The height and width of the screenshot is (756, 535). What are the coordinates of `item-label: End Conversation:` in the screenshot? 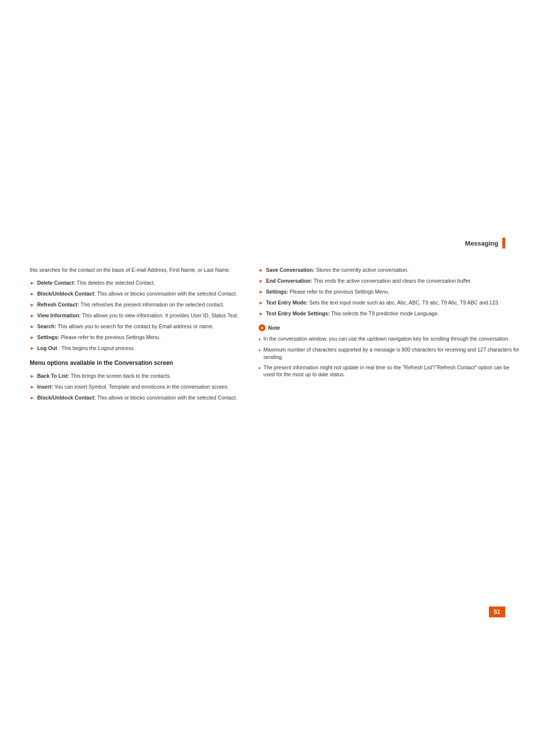 It's located at (289, 281).